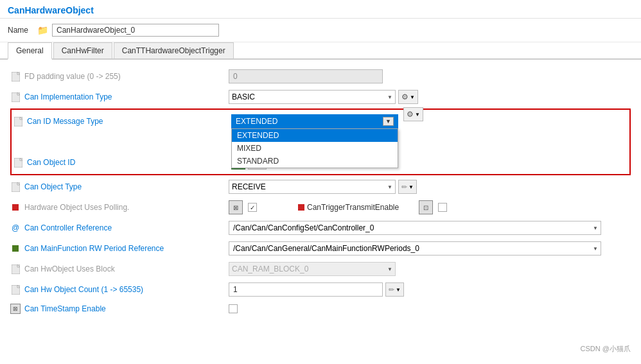 The width and height of the screenshot is (641, 364). What do you see at coordinates (30, 51) in the screenshot?
I see `tab-general: General` at bounding box center [30, 51].